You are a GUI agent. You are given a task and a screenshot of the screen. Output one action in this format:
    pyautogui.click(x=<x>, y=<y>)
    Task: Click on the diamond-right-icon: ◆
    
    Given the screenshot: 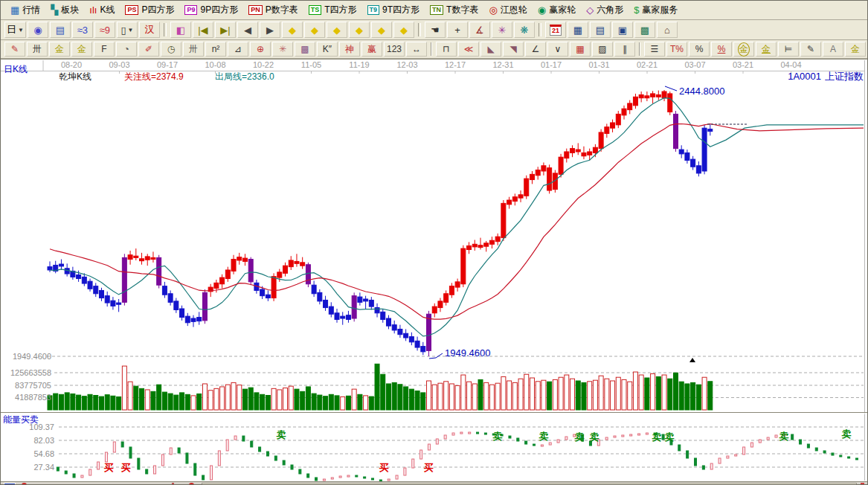 What is the action you would take?
    pyautogui.click(x=315, y=30)
    